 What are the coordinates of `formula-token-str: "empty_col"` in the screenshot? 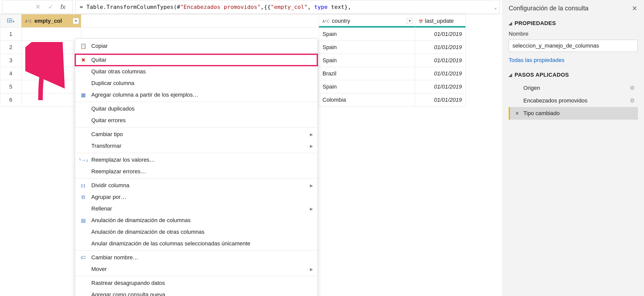 It's located at (289, 7).